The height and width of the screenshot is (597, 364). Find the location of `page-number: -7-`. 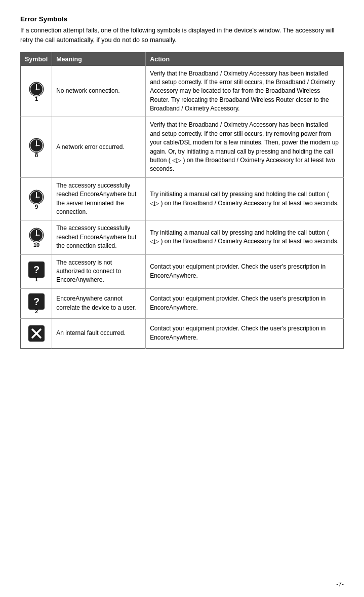

page-number: -7- is located at coordinates (340, 584).